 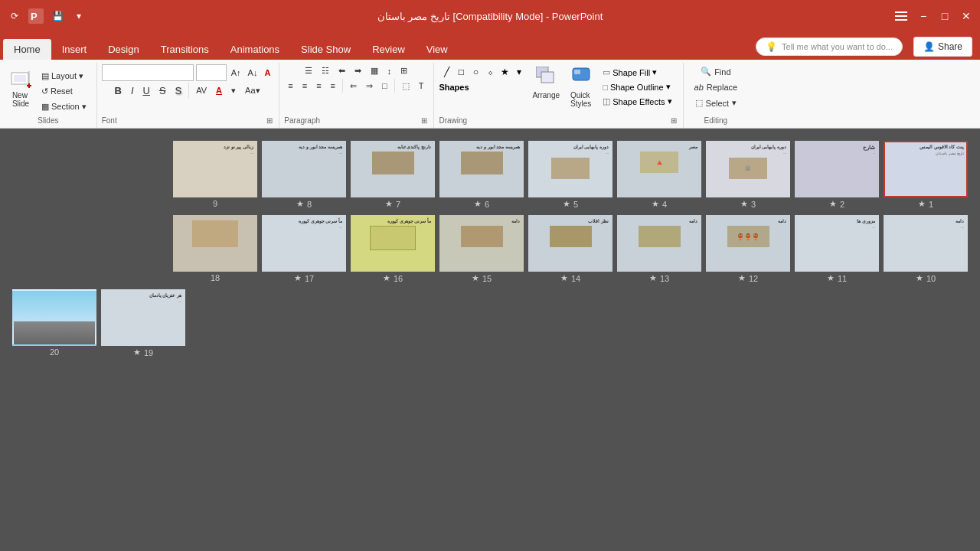 What do you see at coordinates (215, 174) in the screenshot?
I see `slide-item-9: زبالی پیر نو نزد ··· 9` at bounding box center [215, 174].